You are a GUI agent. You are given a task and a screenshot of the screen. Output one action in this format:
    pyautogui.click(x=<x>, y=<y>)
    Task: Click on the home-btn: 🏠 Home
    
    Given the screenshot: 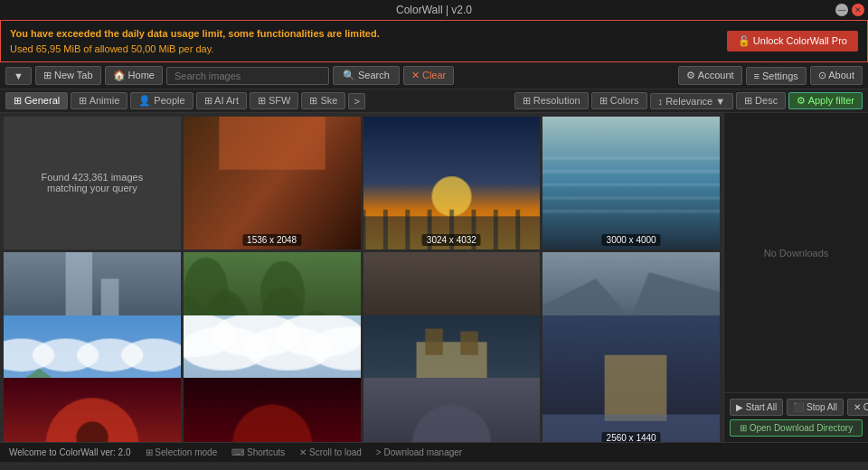 What is the action you would take?
    pyautogui.click(x=134, y=76)
    